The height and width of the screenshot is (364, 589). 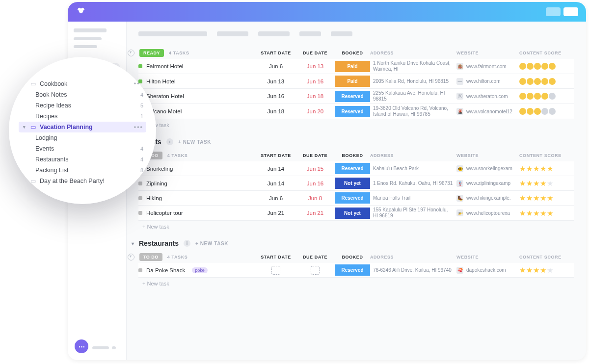 What do you see at coordinates (571, 12) in the screenshot?
I see `window-control` at bounding box center [571, 12].